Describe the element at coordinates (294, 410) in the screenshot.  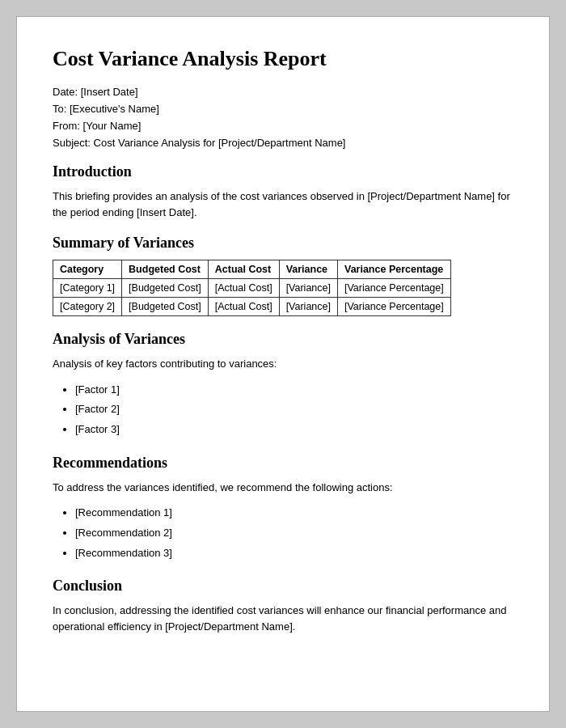
I see `factors-list: [Factor 1] [Factor 2] [Factor 3]` at that location.